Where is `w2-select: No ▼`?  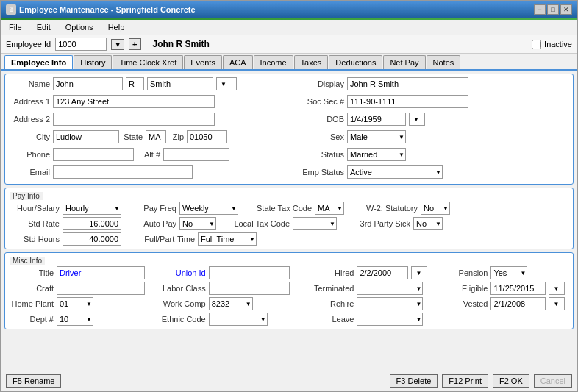
w2-select: No ▼ is located at coordinates (435, 208).